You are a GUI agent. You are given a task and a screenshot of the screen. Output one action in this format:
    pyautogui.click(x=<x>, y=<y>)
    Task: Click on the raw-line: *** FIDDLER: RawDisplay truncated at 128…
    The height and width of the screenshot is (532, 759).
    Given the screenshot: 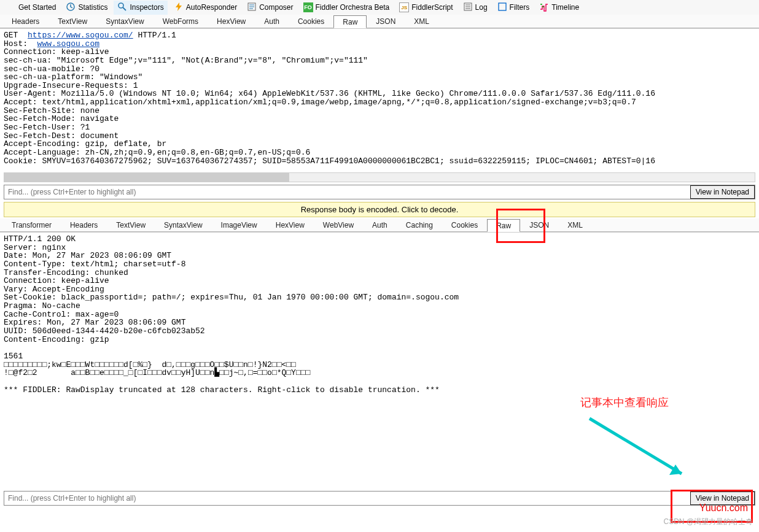 What is the action you would take?
    pyautogui.click(x=379, y=390)
    